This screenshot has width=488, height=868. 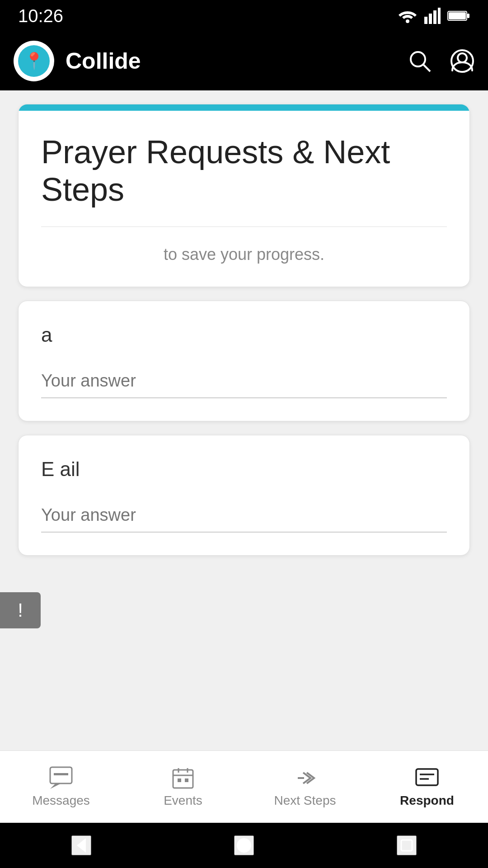 What do you see at coordinates (103, 61) in the screenshot?
I see `app-title: Collide` at bounding box center [103, 61].